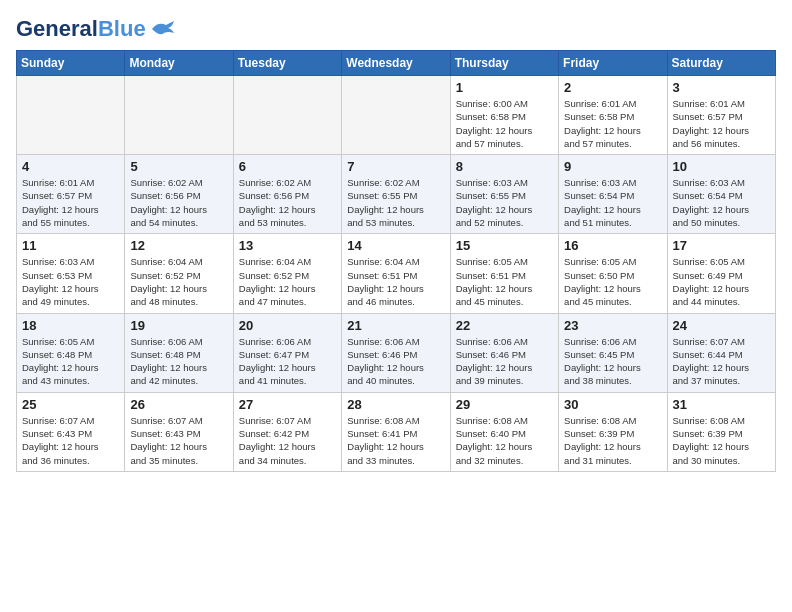 The height and width of the screenshot is (612, 792). I want to click on calendar-day-4: 4Sunrise: 6:01 AM Sunset: 6:57 PM Daylig…, so click(71, 194).